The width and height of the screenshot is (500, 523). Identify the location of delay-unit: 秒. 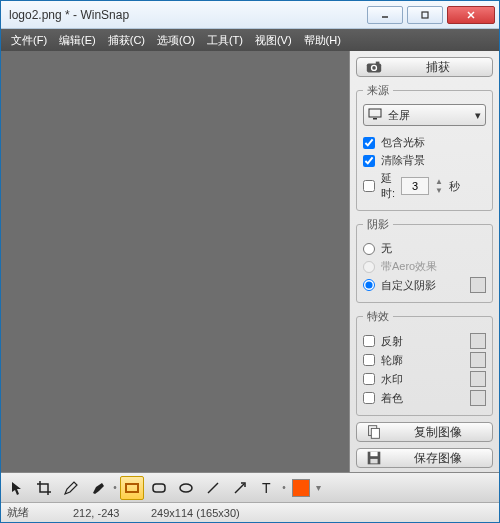
(454, 186).